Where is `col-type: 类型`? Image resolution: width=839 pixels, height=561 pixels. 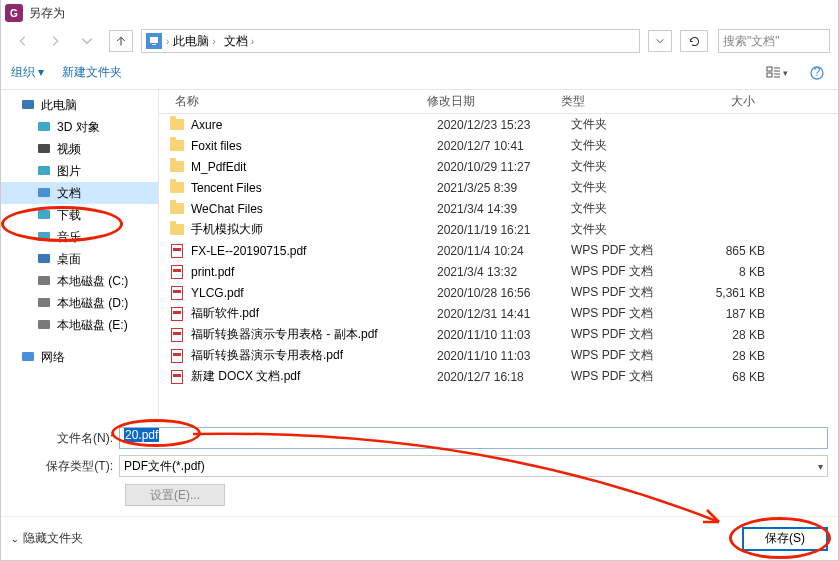 col-type: 类型 is located at coordinates (618, 102).